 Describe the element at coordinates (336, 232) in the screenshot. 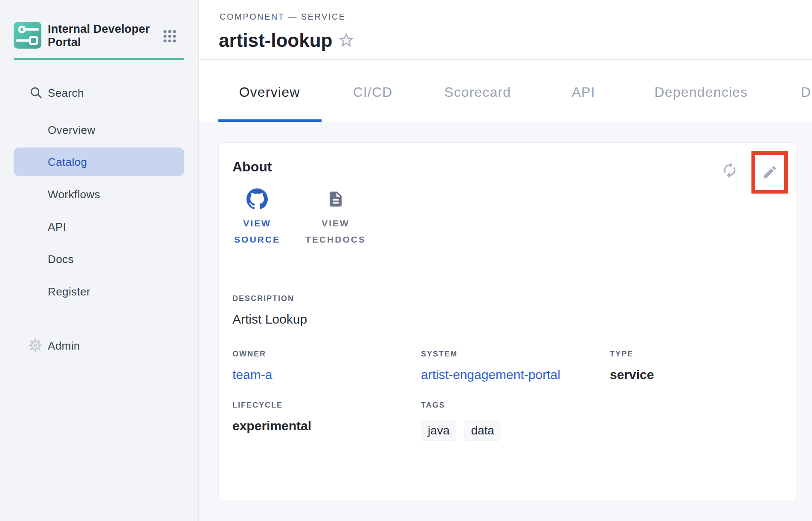

I see `view-techdocs-label: VIEW TECHDOCS` at that location.